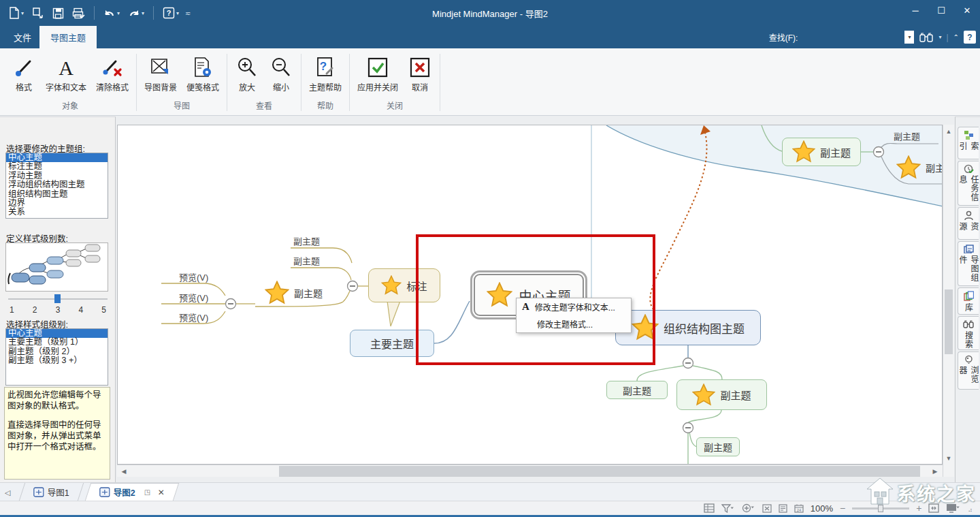 This screenshot has width=980, height=517. I want to click on theme-help-button: ? 主题帮助, so click(325, 74).